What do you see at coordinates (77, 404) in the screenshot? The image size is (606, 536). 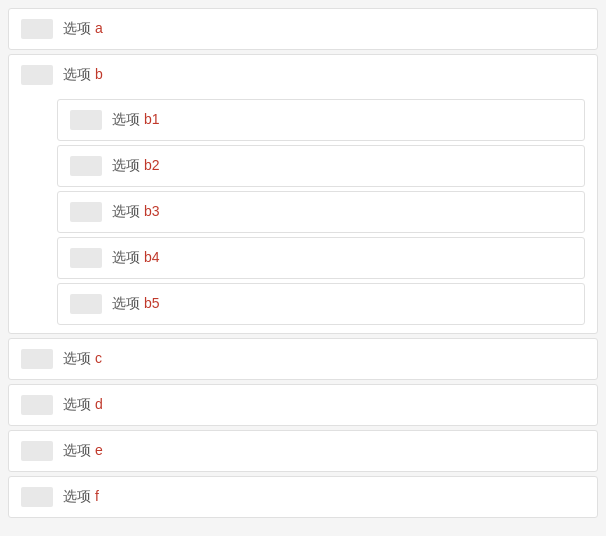 I see `option-label-text-d: 选项` at bounding box center [77, 404].